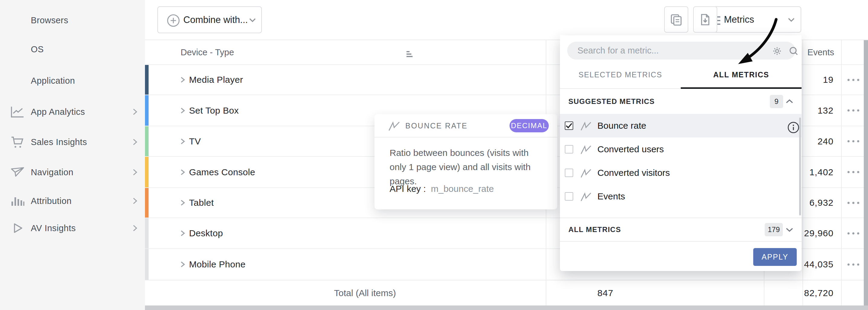 Image resolution: width=868 pixels, height=310 pixels. I want to click on line-chart-icon, so click(18, 112).